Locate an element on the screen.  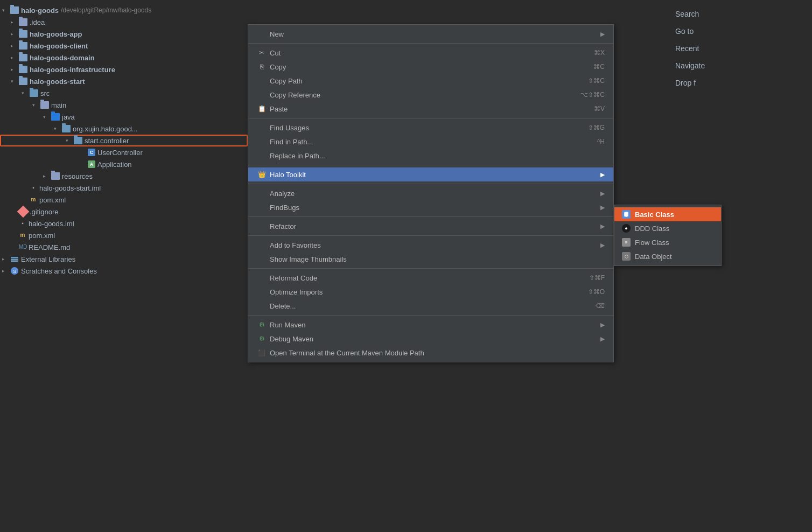
menu-item-findbugs: FindBugs ▶ is located at coordinates (431, 207).